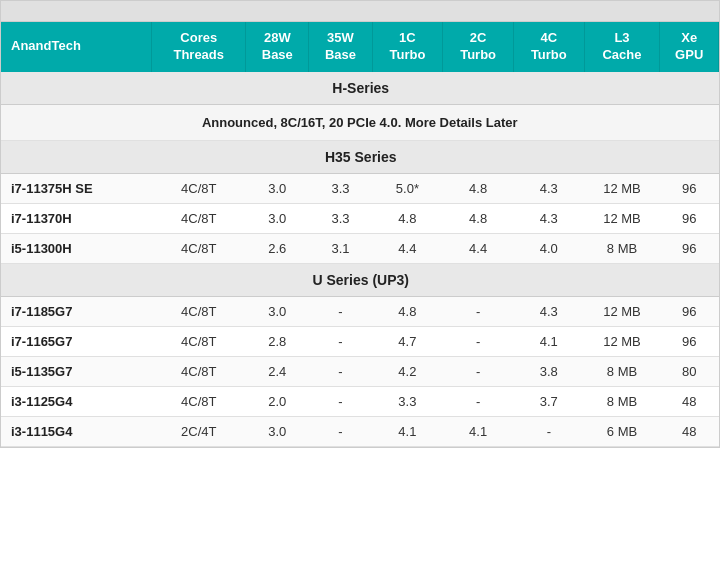  Describe the element at coordinates (76, 401) in the screenshot. I see `cell-name: i3-1125G4` at that location.